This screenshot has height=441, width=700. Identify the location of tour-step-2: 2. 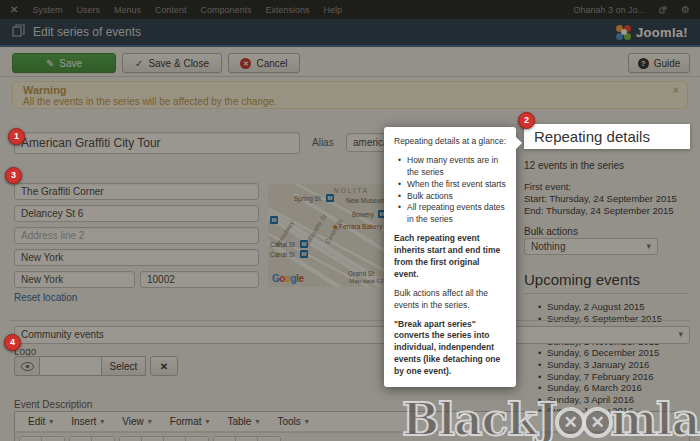
(526, 120).